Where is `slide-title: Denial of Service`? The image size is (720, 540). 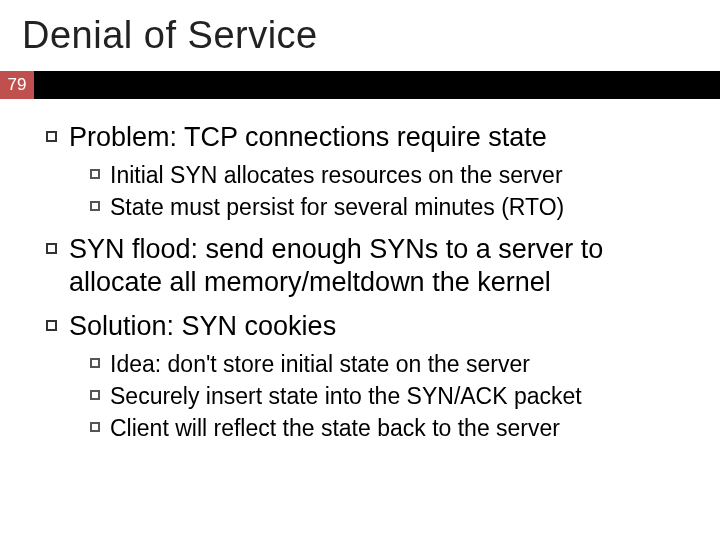 slide-title: Denial of Service is located at coordinates (360, 36).